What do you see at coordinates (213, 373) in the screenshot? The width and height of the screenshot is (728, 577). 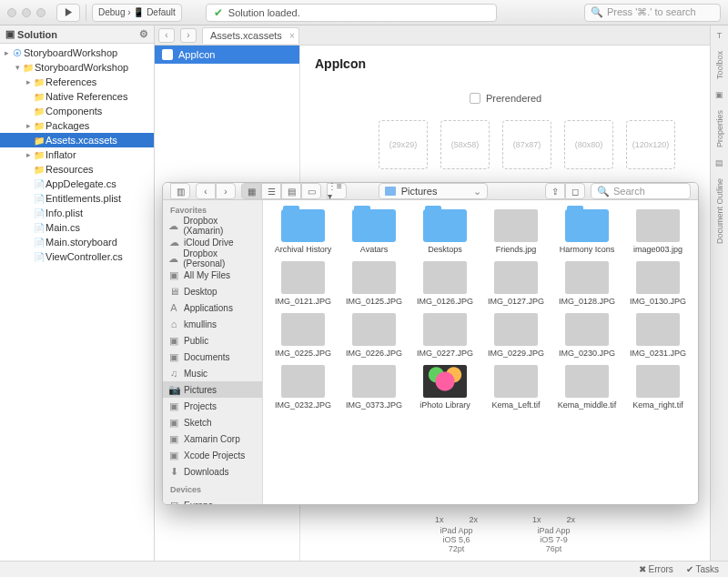 I see `sidebar-item: ♫Music` at bounding box center [213, 373].